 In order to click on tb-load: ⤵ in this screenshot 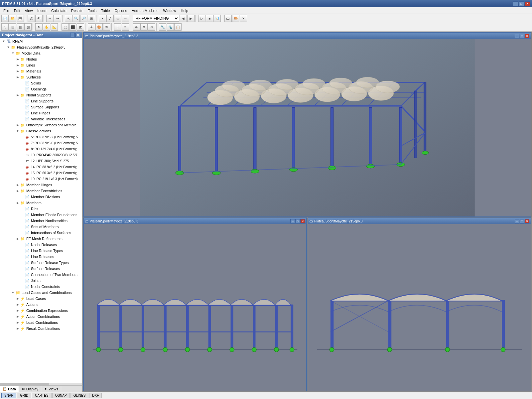, I will do `click(118, 27)`.